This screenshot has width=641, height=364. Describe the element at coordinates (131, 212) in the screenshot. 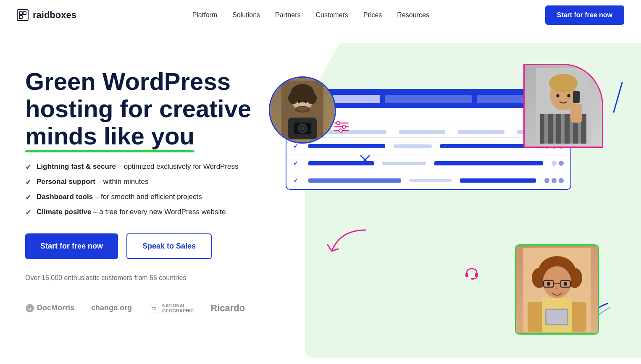

I see `feature-text-4: Climate positive – a tree for every new …` at that location.